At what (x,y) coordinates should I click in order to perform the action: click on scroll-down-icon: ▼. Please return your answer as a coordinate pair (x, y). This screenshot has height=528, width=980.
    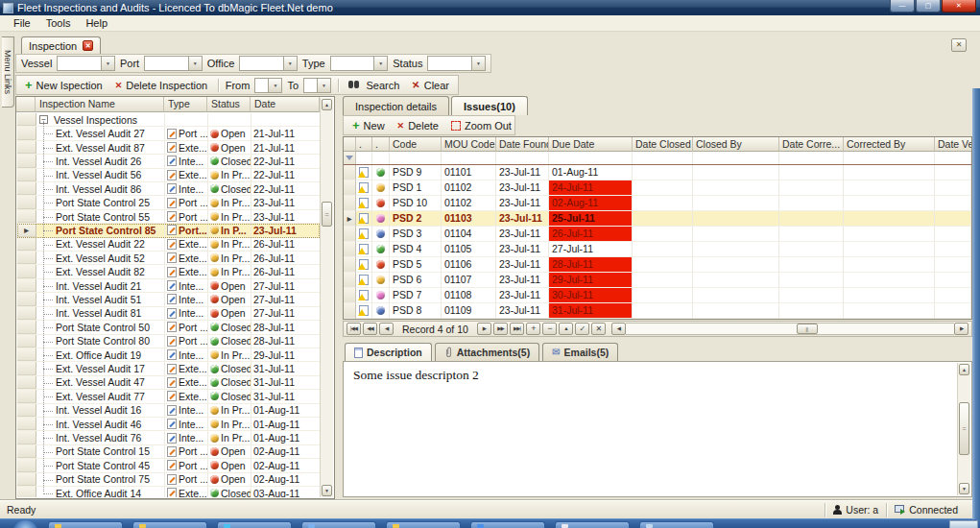
    Looking at the image, I should click on (964, 489).